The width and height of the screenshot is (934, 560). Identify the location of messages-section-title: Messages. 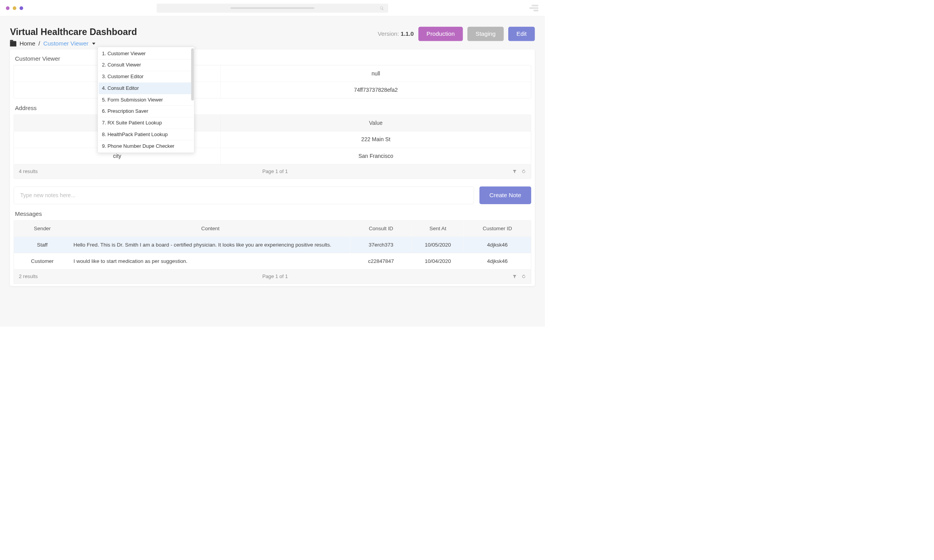
(274, 214).